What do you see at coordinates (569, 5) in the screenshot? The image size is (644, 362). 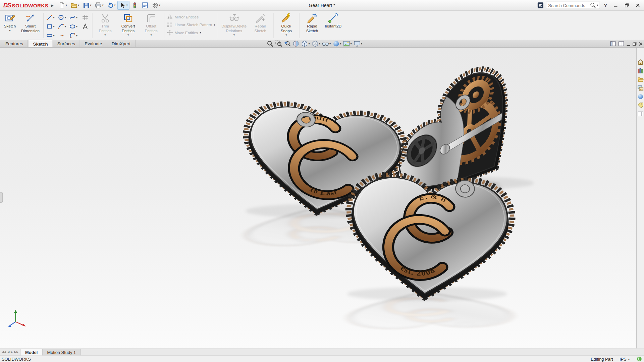 I see `search-input` at bounding box center [569, 5].